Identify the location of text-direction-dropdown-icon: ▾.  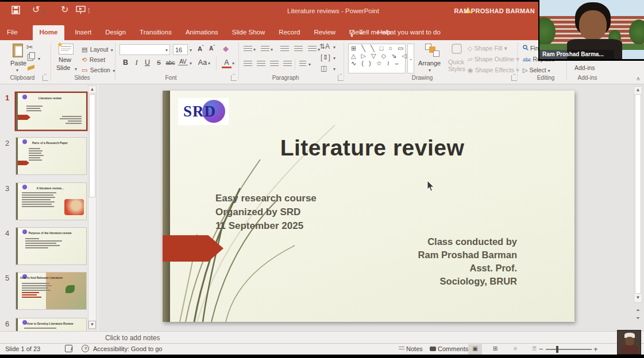
(334, 47).